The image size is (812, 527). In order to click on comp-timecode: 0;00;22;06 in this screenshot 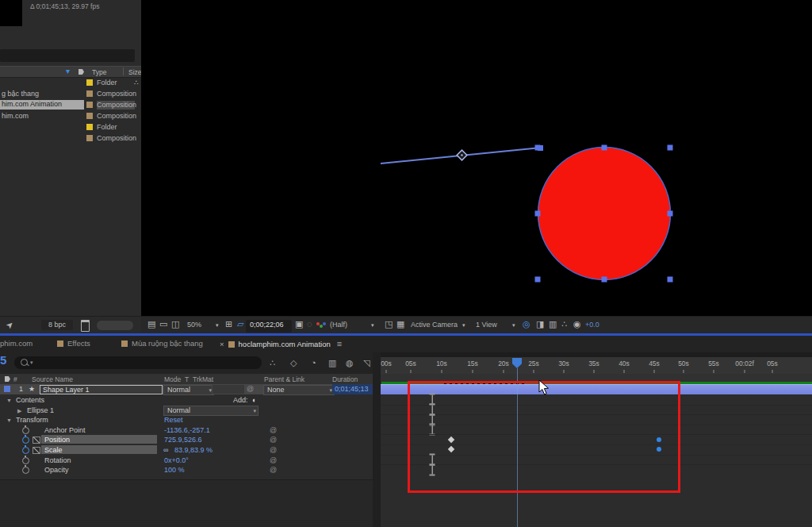, I will do `click(266, 325)`.